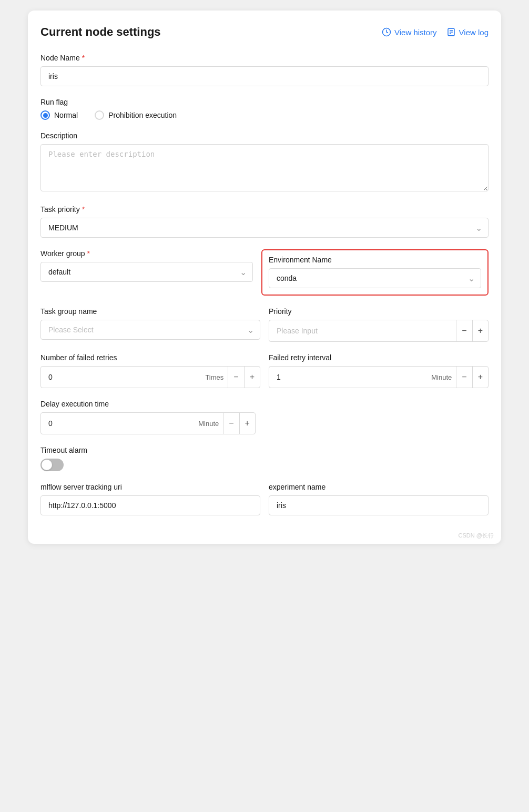  What do you see at coordinates (435, 32) in the screenshot?
I see `header-actions: View history View log` at bounding box center [435, 32].